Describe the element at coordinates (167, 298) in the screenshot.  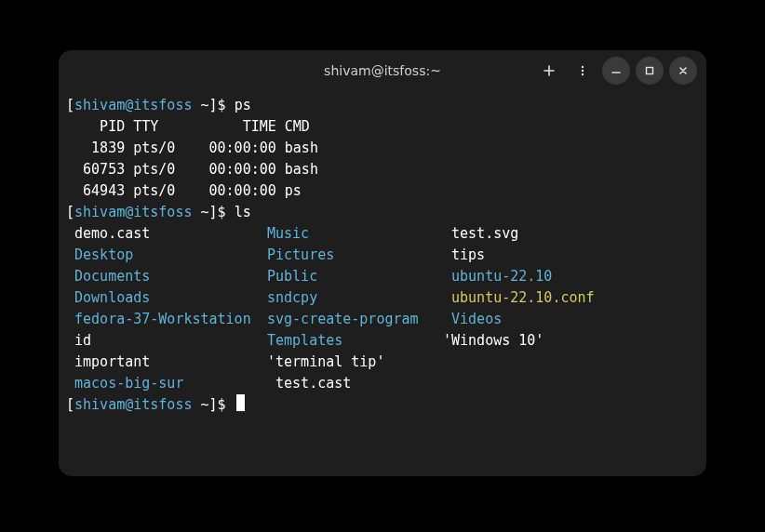
I see `ls-entry: Downloads` at that location.